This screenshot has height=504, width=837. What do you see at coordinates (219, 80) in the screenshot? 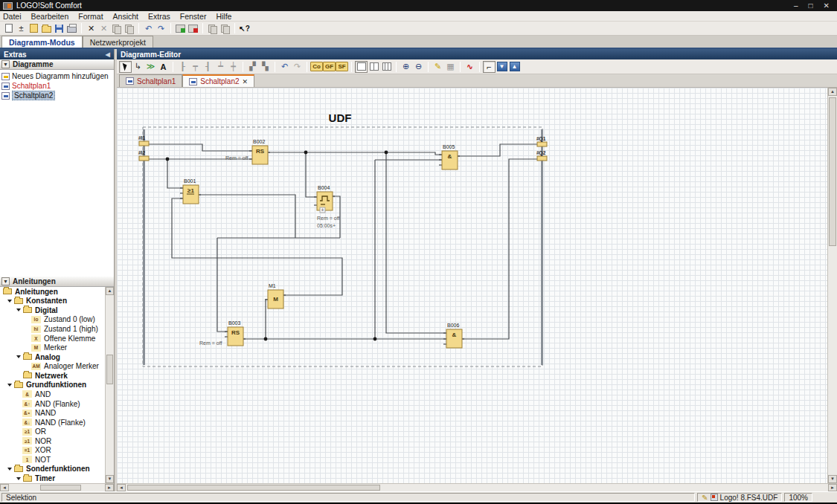
I see `doc-tab-schaltplan2: Schaltplan2✕` at bounding box center [219, 80].